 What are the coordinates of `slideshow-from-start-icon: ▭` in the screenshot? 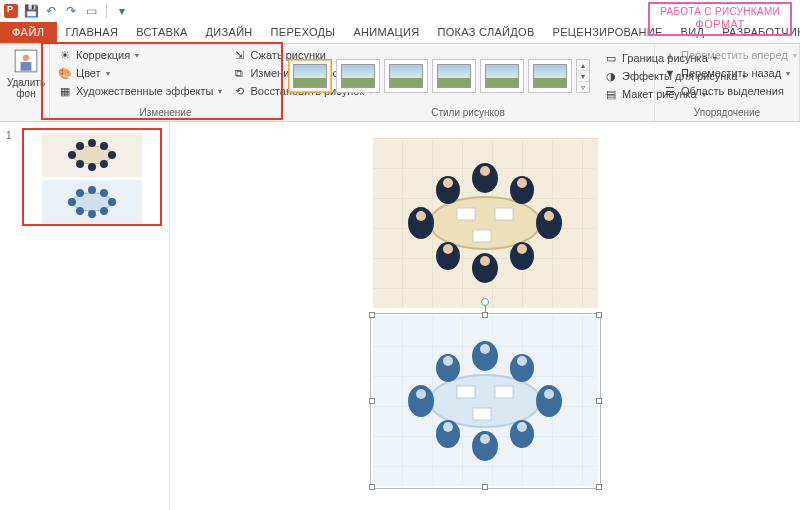 It's located at (91, 11).